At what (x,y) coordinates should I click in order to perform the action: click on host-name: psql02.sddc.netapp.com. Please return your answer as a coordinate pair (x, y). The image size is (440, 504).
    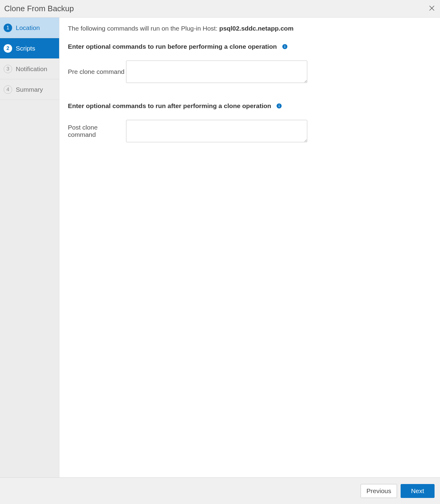
    Looking at the image, I should click on (256, 28).